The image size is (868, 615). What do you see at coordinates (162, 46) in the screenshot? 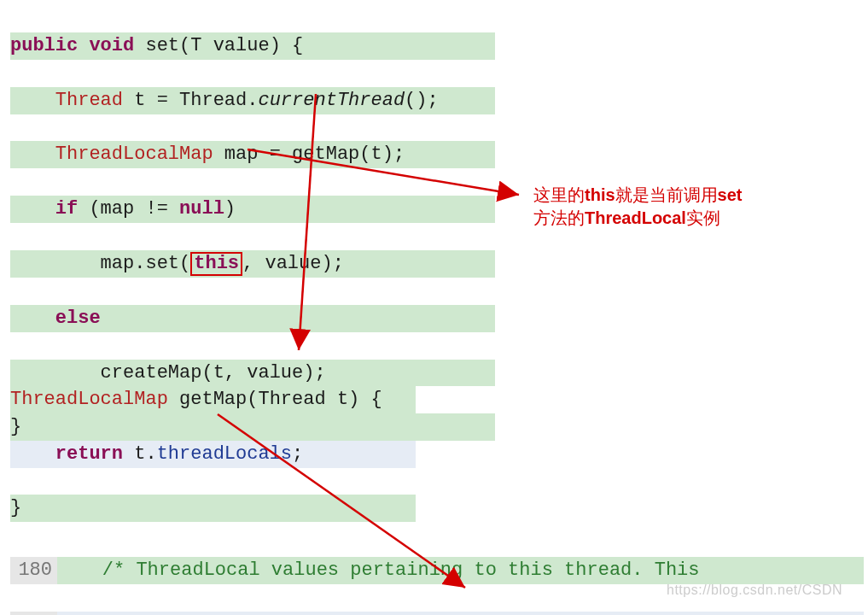
I see `method-name-set: set` at bounding box center [162, 46].